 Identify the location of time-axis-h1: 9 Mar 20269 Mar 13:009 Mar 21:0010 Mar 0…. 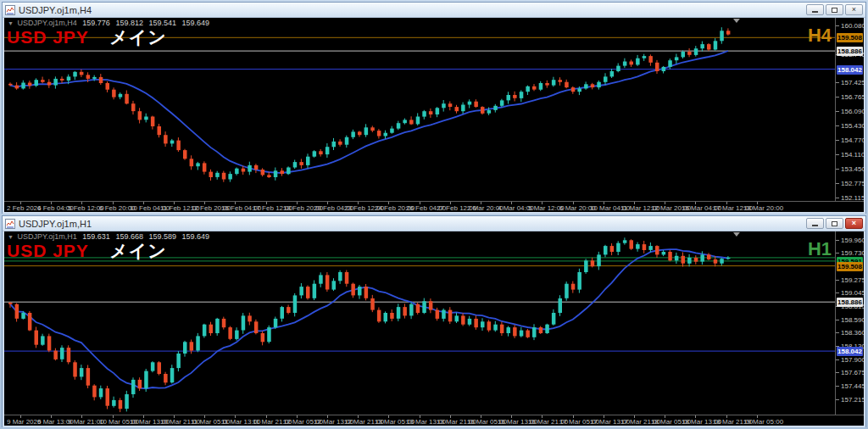
(434, 421).